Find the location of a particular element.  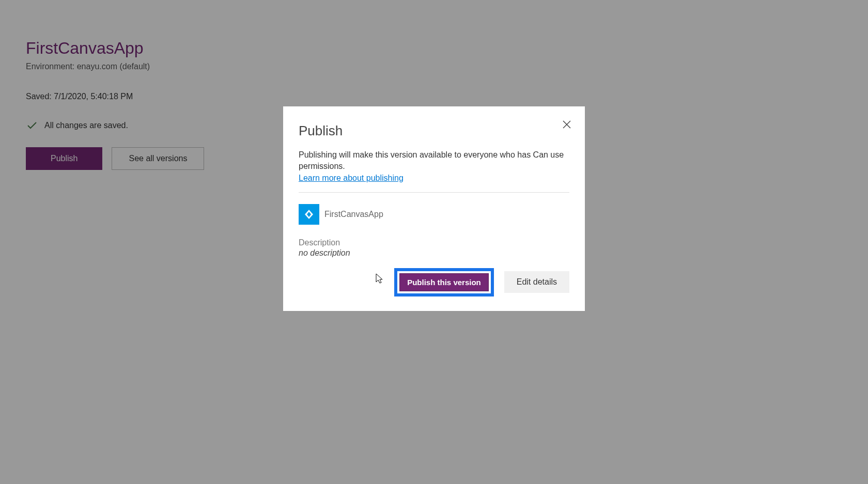

divider is located at coordinates (434, 192).